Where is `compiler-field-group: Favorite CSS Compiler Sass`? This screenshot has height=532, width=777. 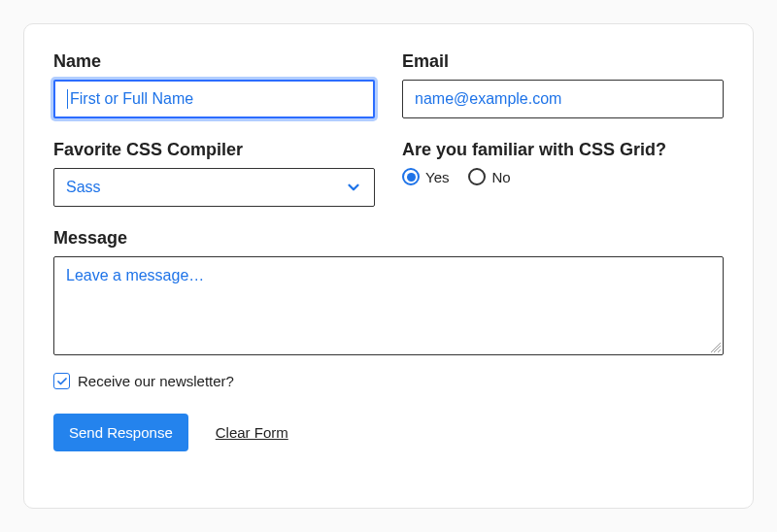
compiler-field-group: Favorite CSS Compiler Sass is located at coordinates (214, 173).